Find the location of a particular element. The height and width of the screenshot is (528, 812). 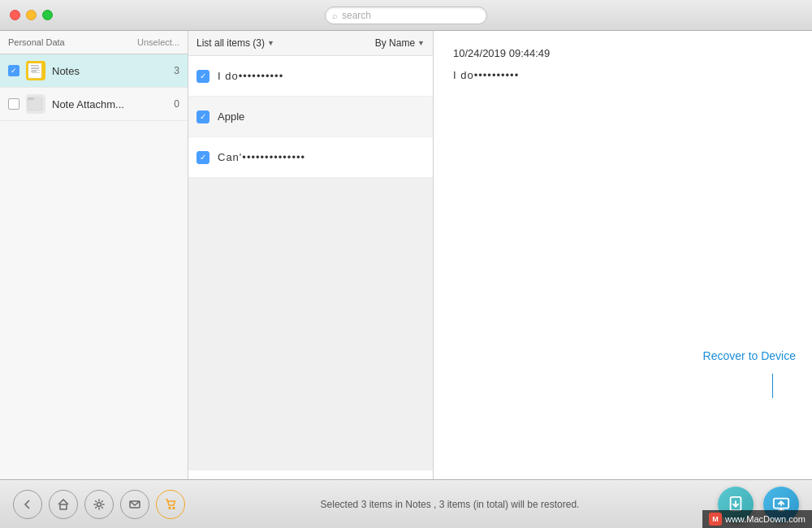

bottom-bar: Selected 3 items in Notes , 3 items (in … is located at coordinates (406, 504).